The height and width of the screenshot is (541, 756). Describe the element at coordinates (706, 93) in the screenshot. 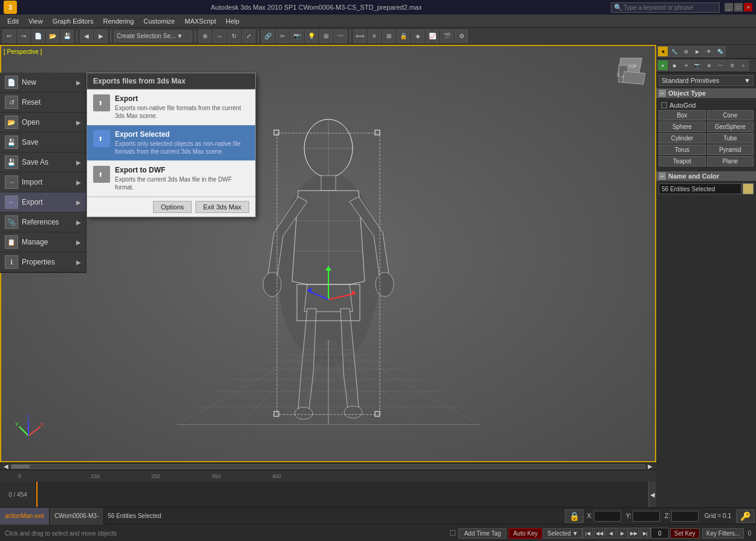

I see `object-type-section-header: − Object Type` at that location.